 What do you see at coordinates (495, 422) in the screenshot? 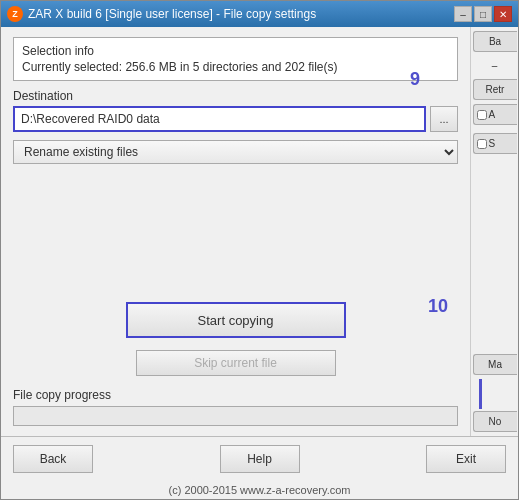
I see `sidebar-tab-no: No` at bounding box center [495, 422].